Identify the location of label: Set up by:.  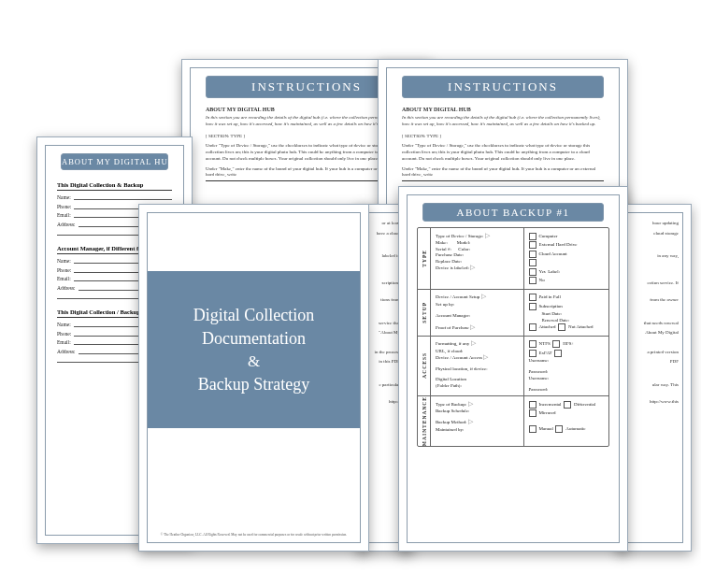
(477, 305).